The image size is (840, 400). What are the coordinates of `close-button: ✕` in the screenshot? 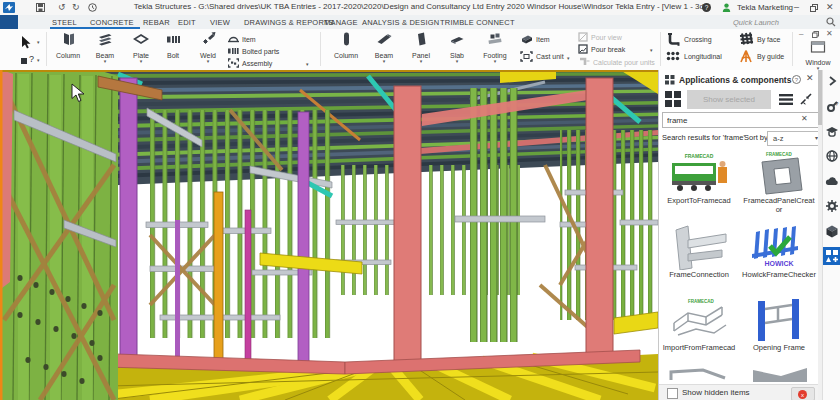 It's located at (830, 8).